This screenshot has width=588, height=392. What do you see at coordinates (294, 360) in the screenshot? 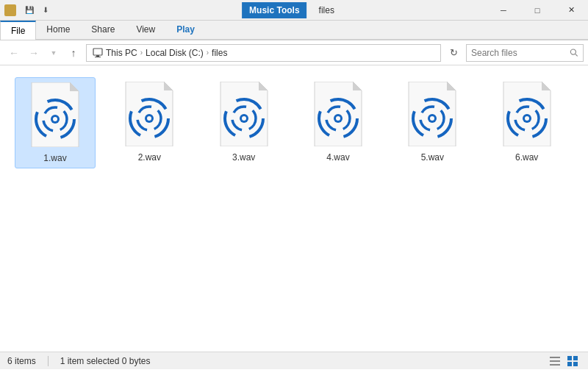
I see `status-bar: 6 items 1 item selected 0 bytes` at bounding box center [294, 360].